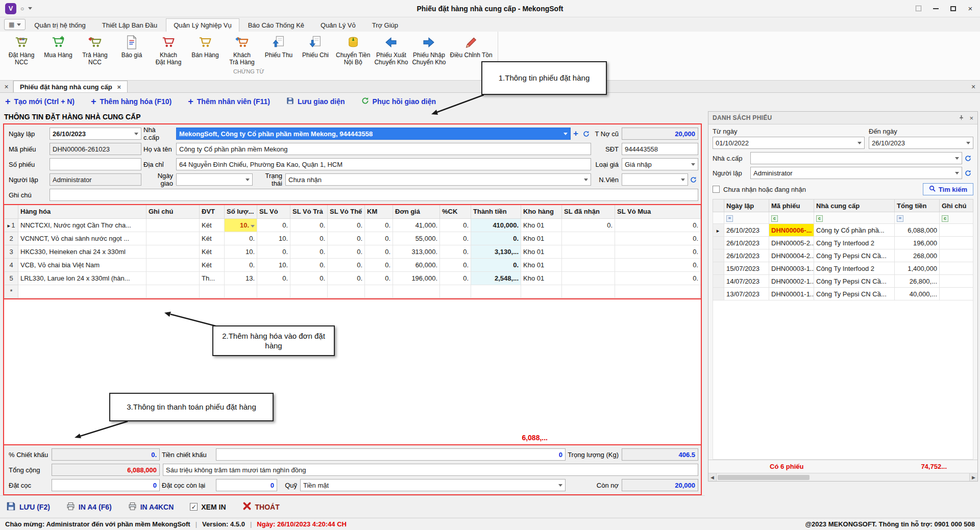  What do you see at coordinates (22, 9) in the screenshot?
I see `quick-access-icon: ○` at bounding box center [22, 9].